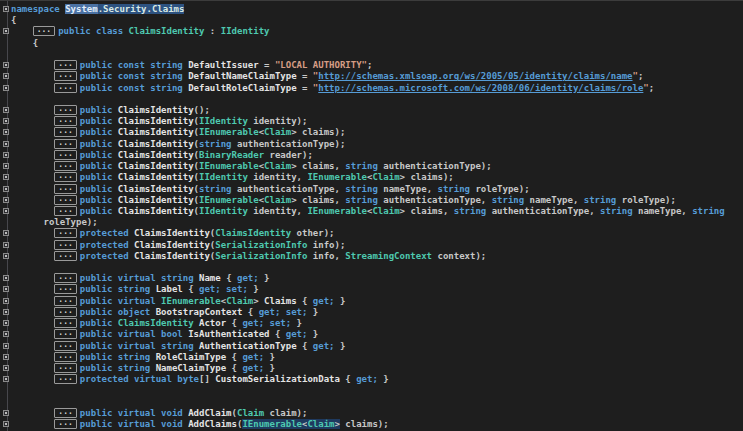 This screenshot has width=743, height=431. Describe the element at coordinates (475, 76) in the screenshot. I see `url-link: http://schemas.xmlsoap.org/ws/2005/05/id…` at that location.